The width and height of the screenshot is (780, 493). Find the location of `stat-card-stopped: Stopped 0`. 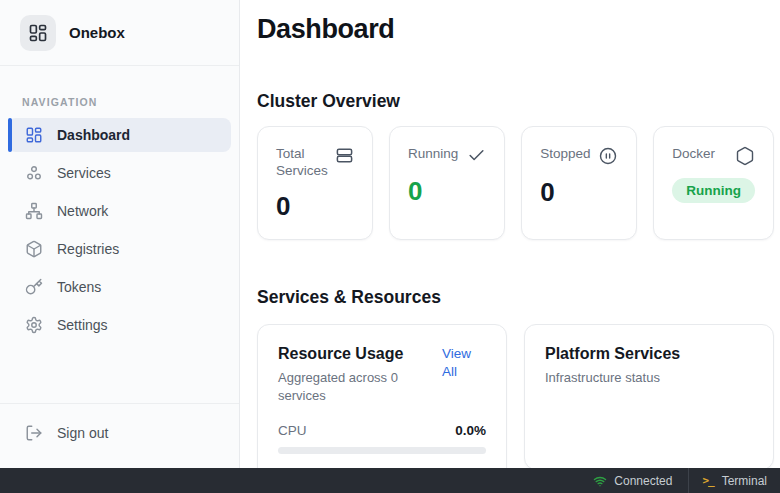

stat-card-stopped: Stopped 0 is located at coordinates (579, 183).